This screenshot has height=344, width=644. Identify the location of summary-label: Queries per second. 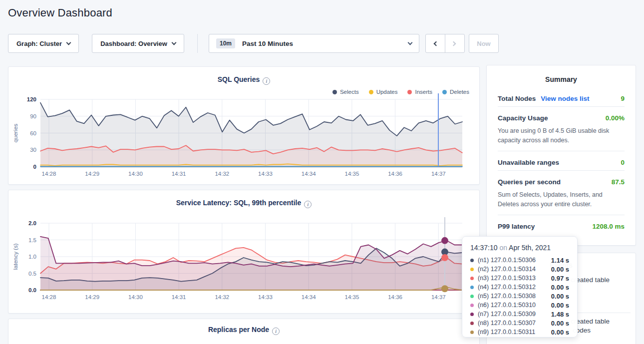
(529, 182).